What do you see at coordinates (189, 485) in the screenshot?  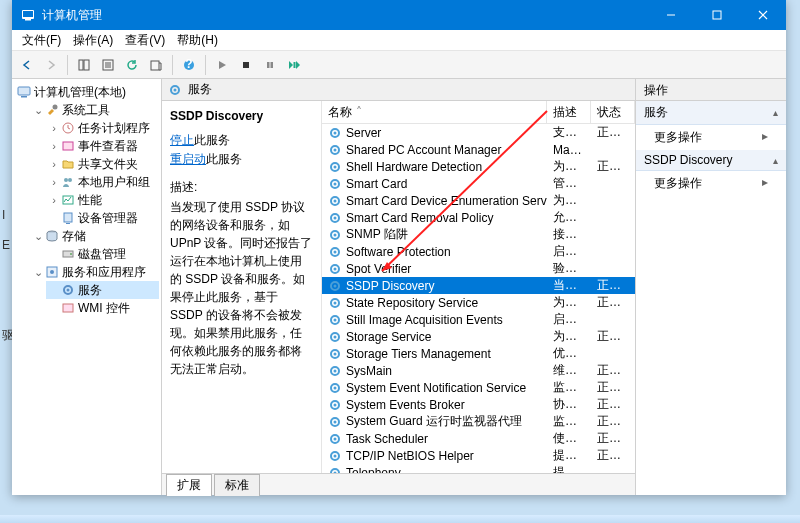 I see `tab-extended: 扩展` at bounding box center [189, 485].